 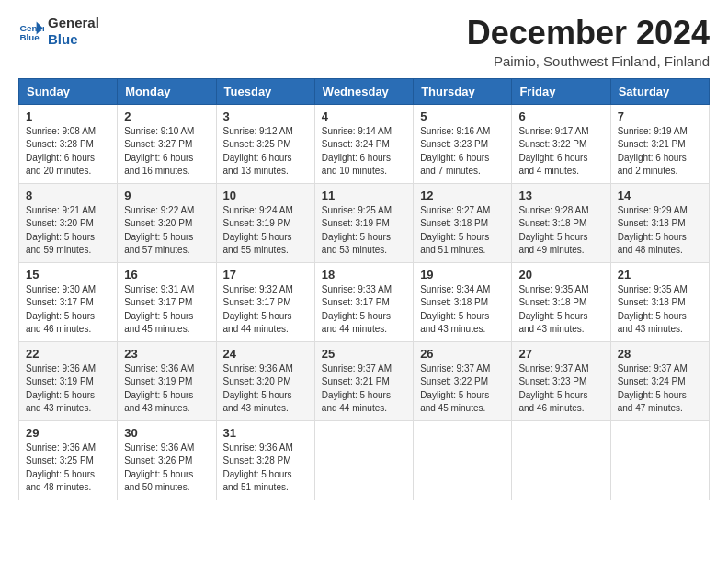 What do you see at coordinates (364, 231) in the screenshot?
I see `day-info: Sunrise: 9:25 AM Sunset: 3:19 PM Dayligh…` at bounding box center [364, 231].